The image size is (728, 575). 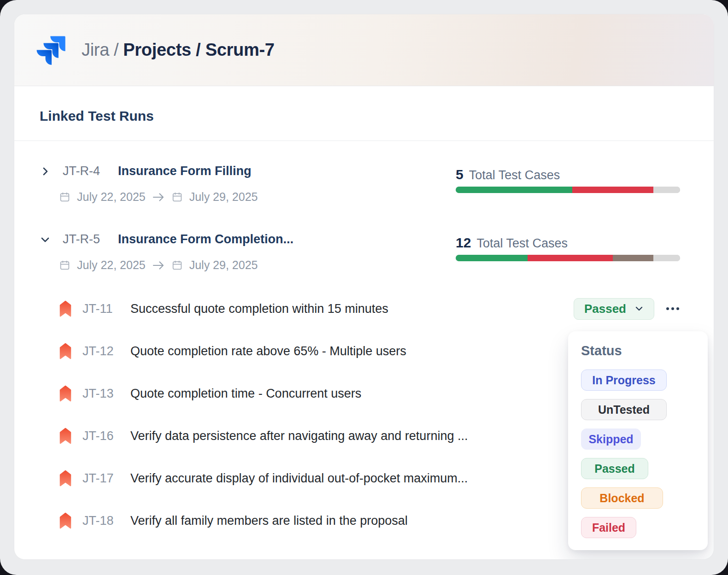 What do you see at coordinates (360, 252) in the screenshot?
I see `test-run-row: JT-R-5 Insurance Form Completion... July…` at bounding box center [360, 252].